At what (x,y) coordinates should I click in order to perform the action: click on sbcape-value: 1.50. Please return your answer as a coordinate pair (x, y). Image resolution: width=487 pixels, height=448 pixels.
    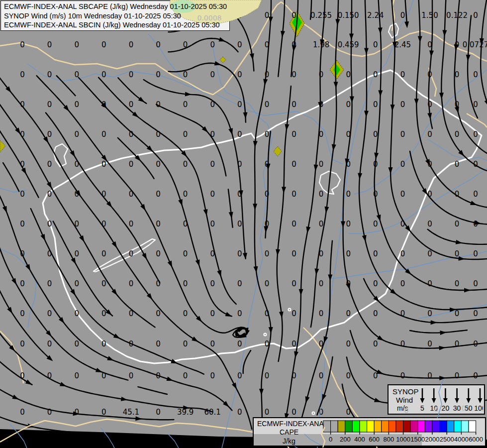
    Looking at the image, I should click on (430, 15).